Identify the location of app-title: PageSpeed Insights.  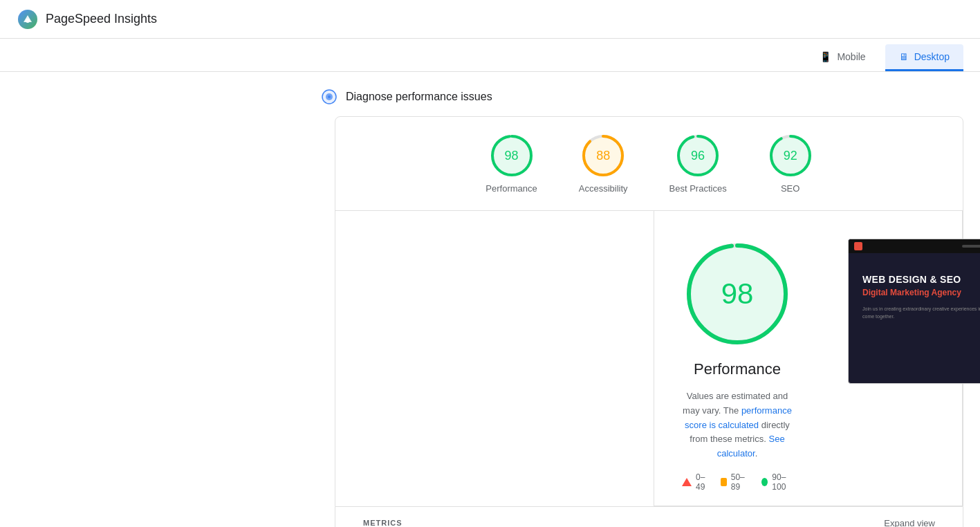
(101, 19).